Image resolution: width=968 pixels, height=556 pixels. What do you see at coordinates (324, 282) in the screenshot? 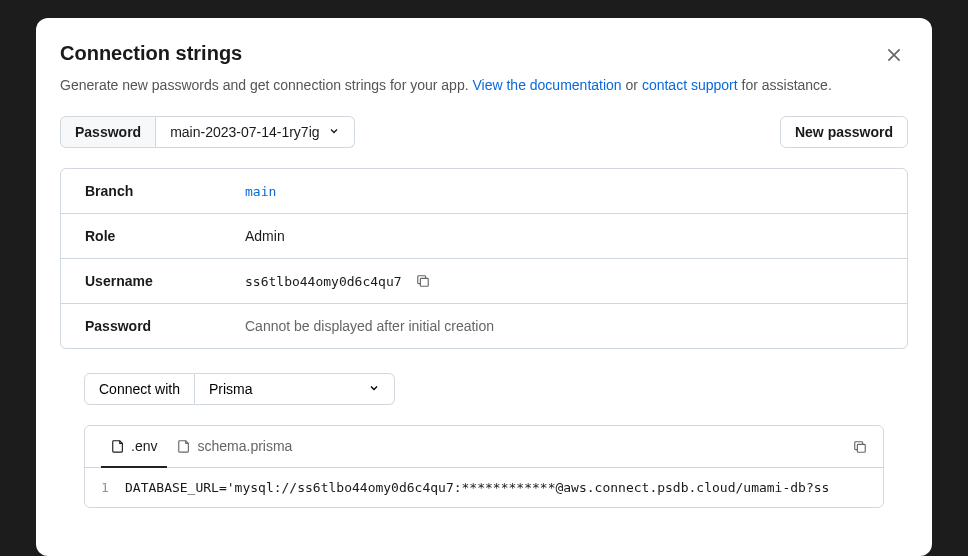
I see `username-text: ss6tlbo44omy0d6c4qu7` at bounding box center [324, 282].